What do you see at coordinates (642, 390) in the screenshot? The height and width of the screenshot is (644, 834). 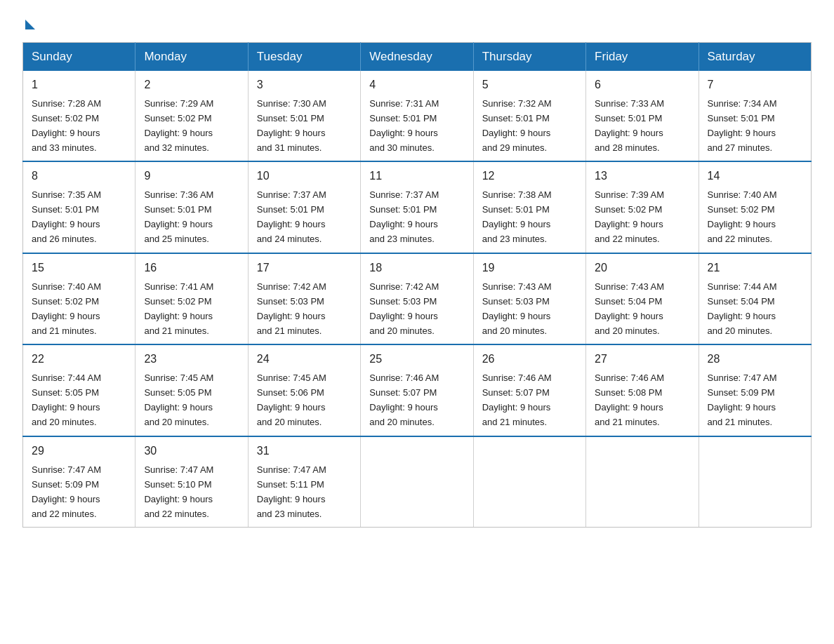 I see `calendar-cell: 27Sunrise: 7:46 AMSunset: 5:08 PMDayligh…` at bounding box center [642, 390].